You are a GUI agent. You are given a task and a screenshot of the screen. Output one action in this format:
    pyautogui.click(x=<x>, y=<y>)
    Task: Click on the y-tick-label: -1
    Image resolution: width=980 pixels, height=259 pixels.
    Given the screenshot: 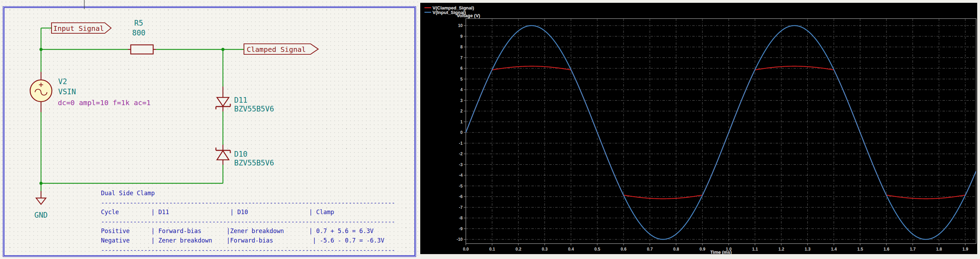 What is the action you would take?
    pyautogui.click(x=461, y=143)
    